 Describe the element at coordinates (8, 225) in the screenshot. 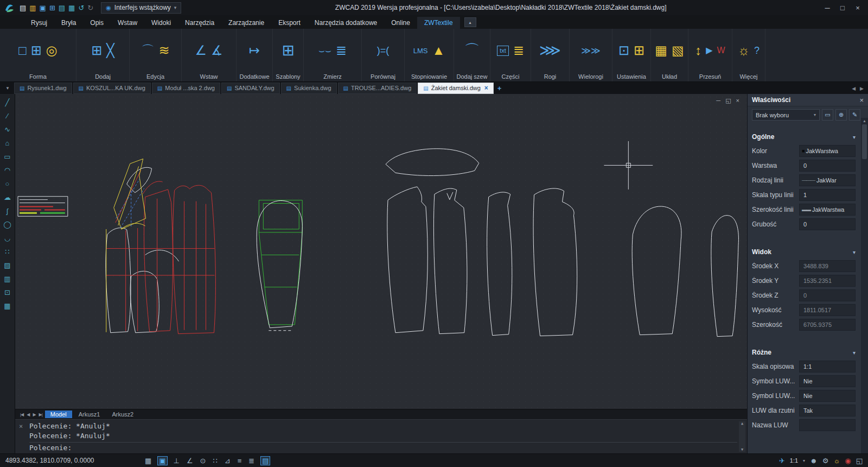

I see `ellipse-tool: ◯` at that location.